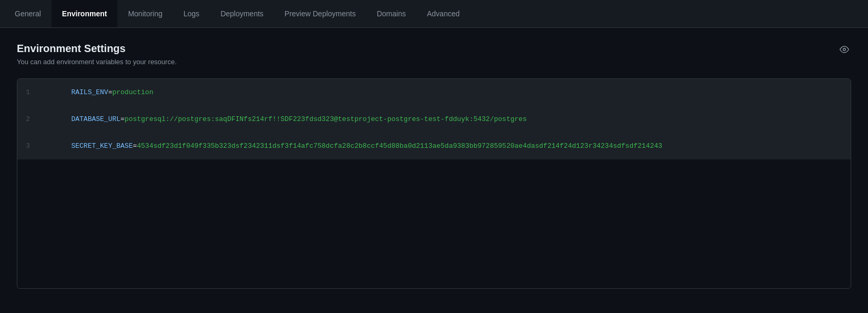  What do you see at coordinates (445, 119) in the screenshot?
I see `line-content-2: DATABASE_URL=postgresql://postgres:saqDF…` at bounding box center [445, 119].